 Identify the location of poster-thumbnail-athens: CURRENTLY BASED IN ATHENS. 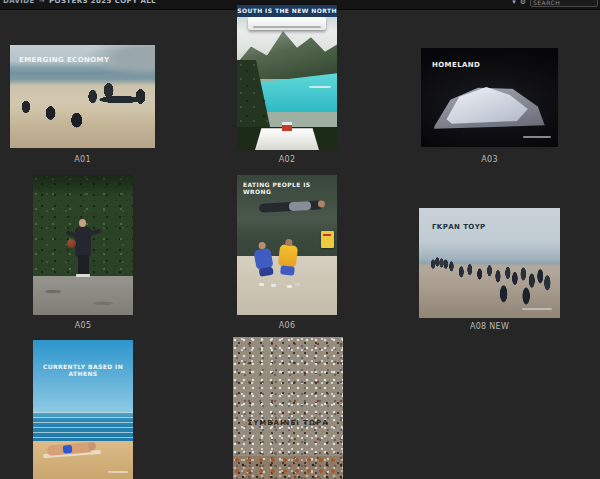
(83, 410).